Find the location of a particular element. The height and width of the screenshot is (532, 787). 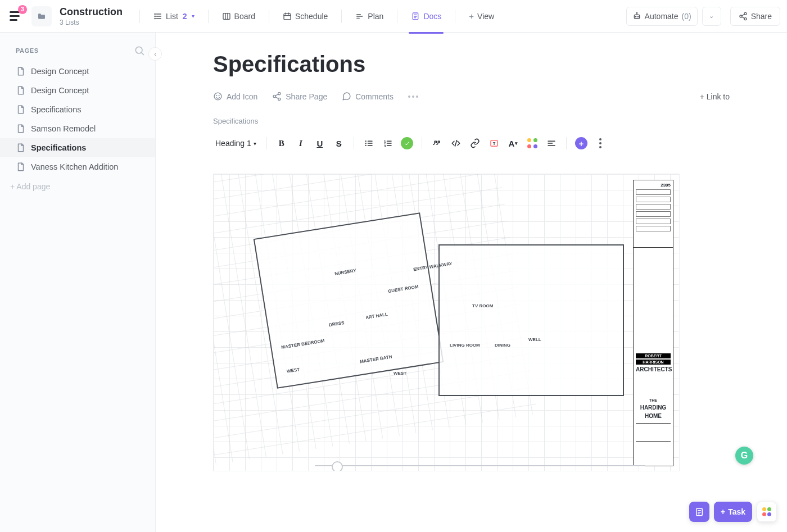

grammarly-badge: G is located at coordinates (744, 456).